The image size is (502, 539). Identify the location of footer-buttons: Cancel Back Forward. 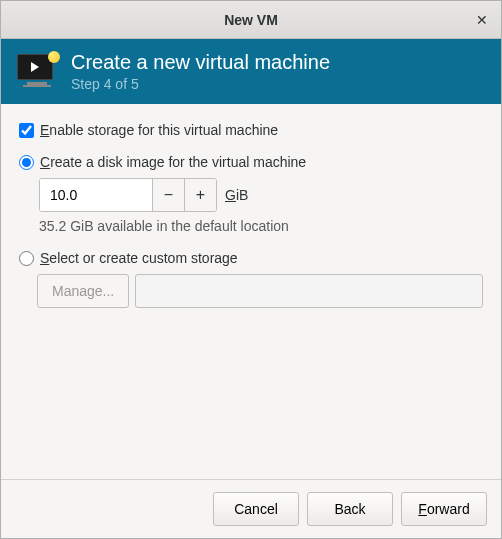
(251, 508).